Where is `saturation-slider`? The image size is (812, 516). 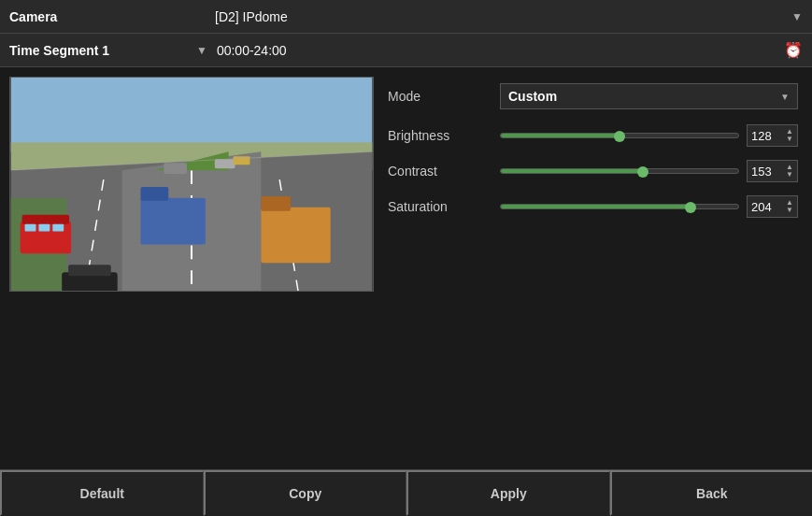
saturation-slider is located at coordinates (620, 207).